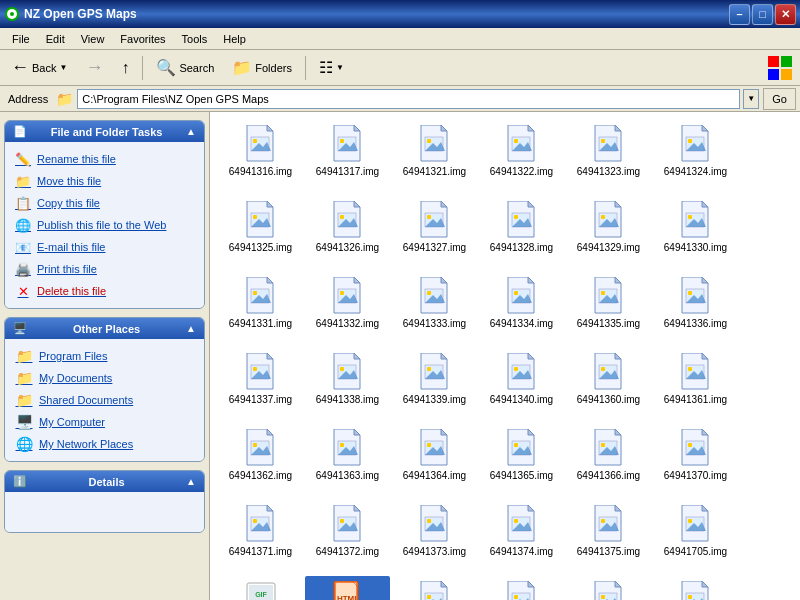 Image resolution: width=800 pixels, height=600 pixels. I want to click on address-dropdown-button: ▼, so click(751, 99).